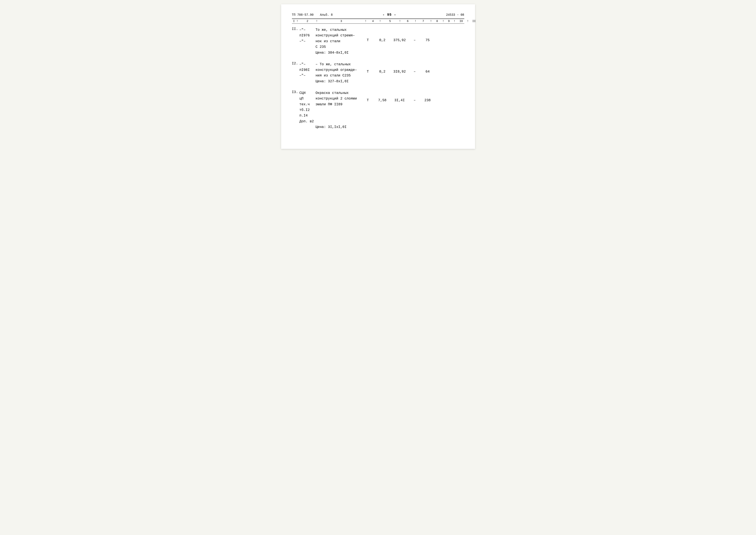 This screenshot has width=756, height=535. I want to click on col-header-5: 5, so click(390, 21).